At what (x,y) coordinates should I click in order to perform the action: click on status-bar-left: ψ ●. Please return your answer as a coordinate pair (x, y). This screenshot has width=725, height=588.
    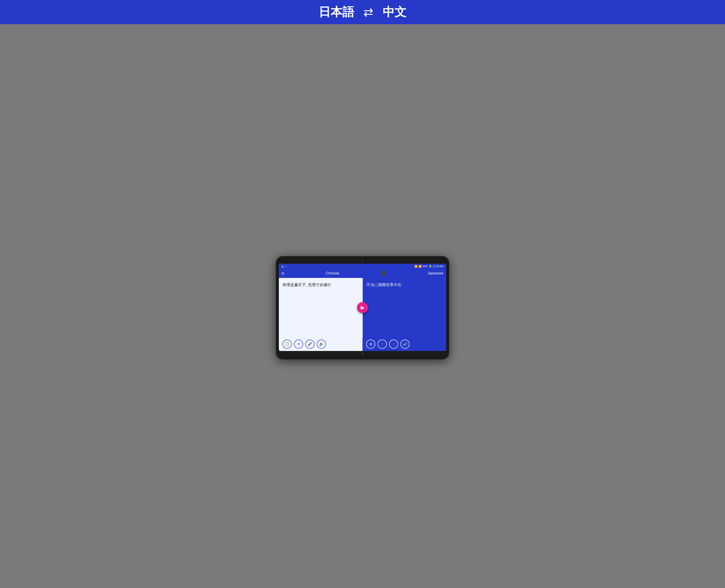
    Looking at the image, I should click on (284, 266).